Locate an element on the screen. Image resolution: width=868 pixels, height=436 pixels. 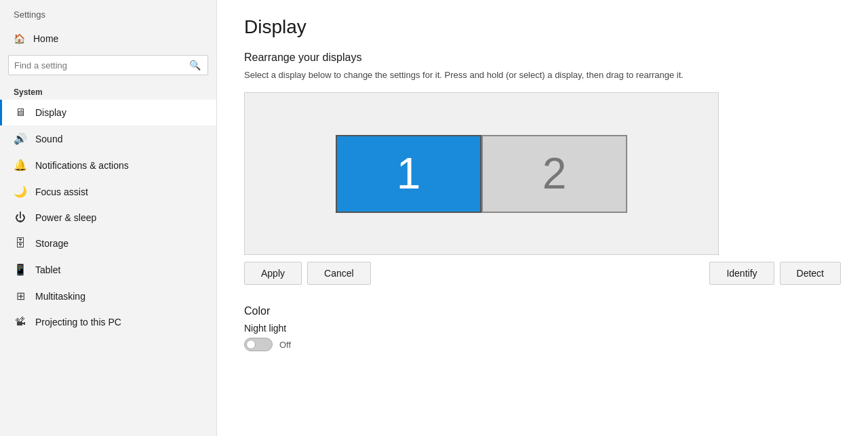
sidebar-item-home: 🏠 Home is located at coordinates (108, 39).